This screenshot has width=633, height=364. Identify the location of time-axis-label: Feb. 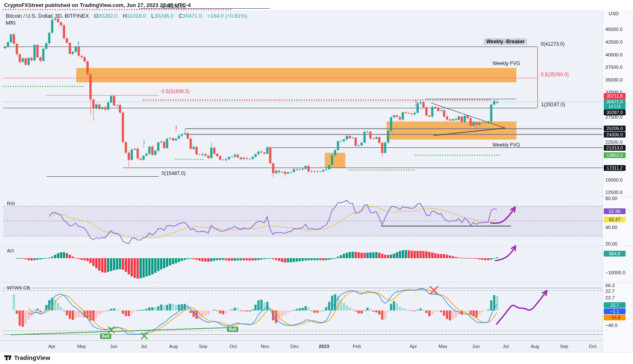
(357, 346).